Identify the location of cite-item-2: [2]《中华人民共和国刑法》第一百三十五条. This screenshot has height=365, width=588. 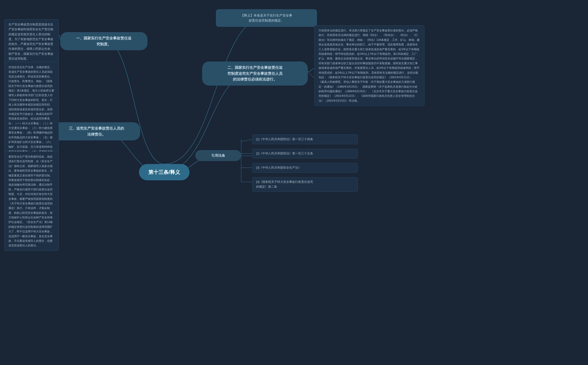
(305, 154).